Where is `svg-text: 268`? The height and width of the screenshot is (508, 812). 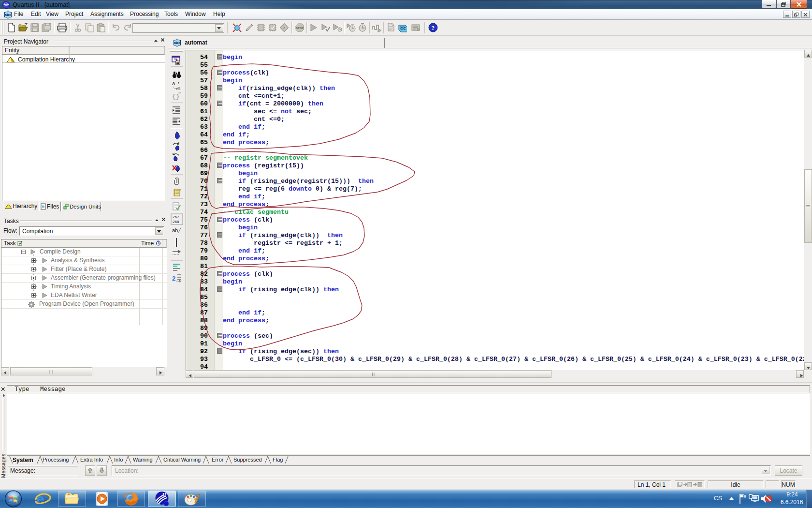
svg-text: 268 is located at coordinates (176, 222).